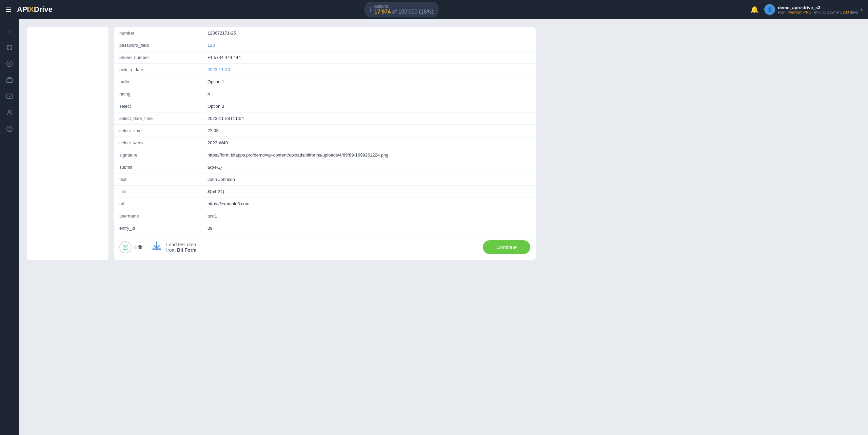 The width and height of the screenshot is (868, 435). Describe the element at coordinates (325, 155) in the screenshot. I see `table-row: signaturehttps://form.bitapps.pro/demo/w…` at that location.